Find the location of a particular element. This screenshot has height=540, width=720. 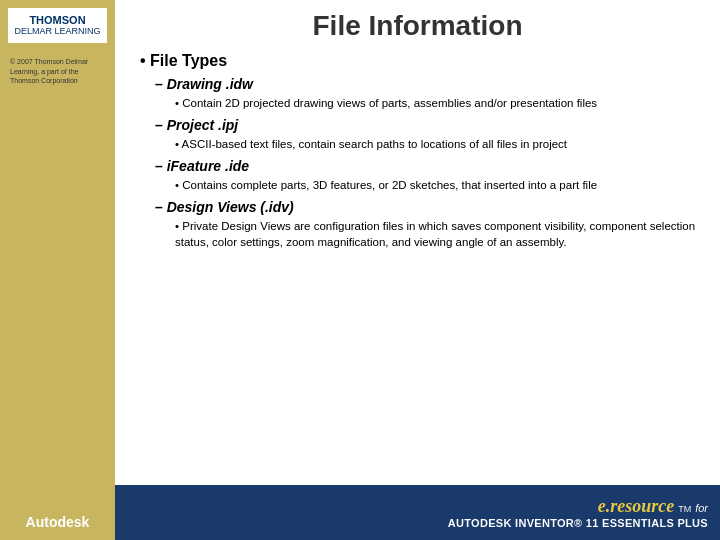

bottom-bar: e.resource TM for AUTODESK INVENTOR® 11 … is located at coordinates (418, 512).